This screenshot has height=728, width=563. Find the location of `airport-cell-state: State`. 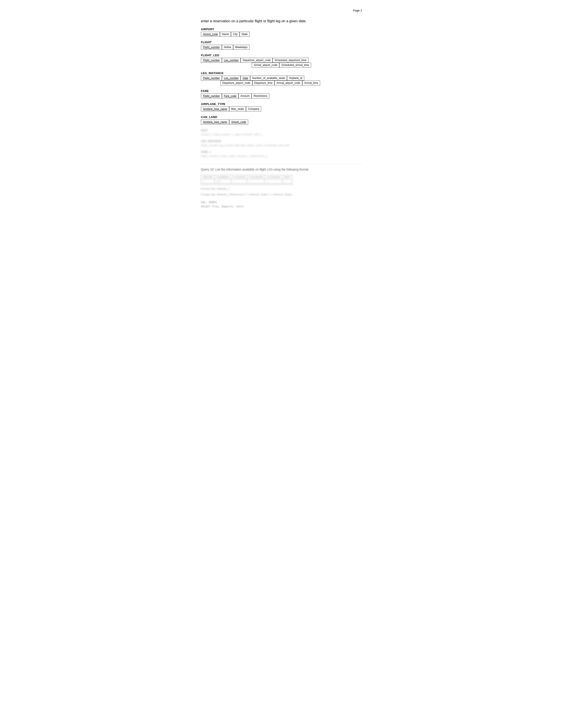

airport-cell-state: State is located at coordinates (245, 34).